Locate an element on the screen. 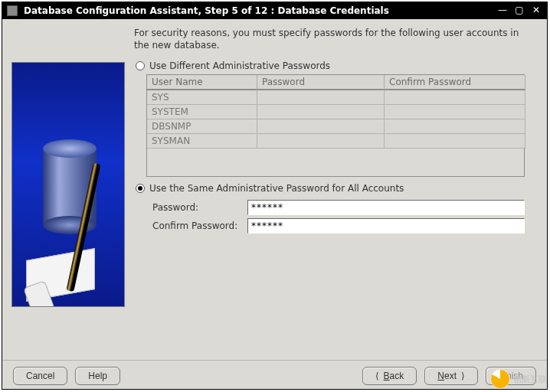  next-button: Next ⟩ is located at coordinates (451, 376).